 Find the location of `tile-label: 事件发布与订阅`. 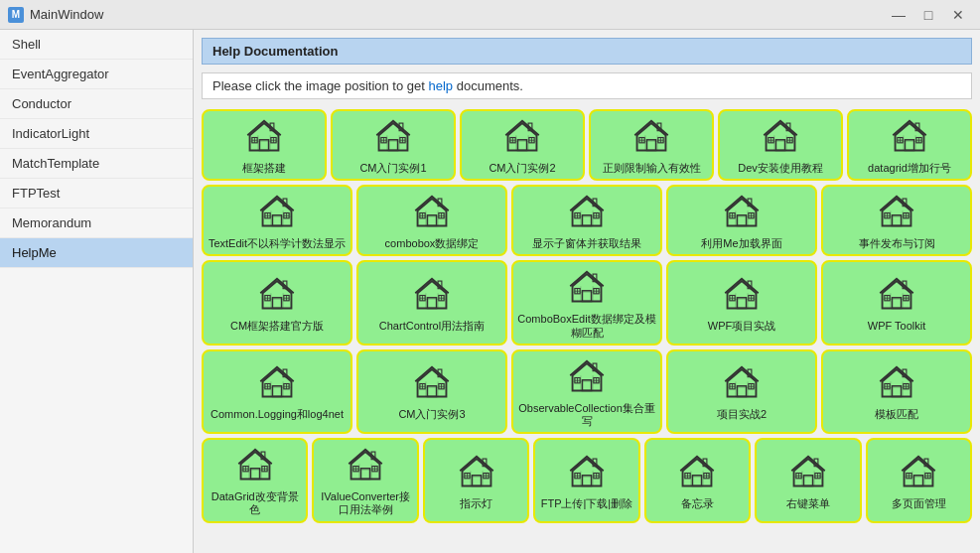

tile-label: 事件发布与订阅 is located at coordinates (898, 244).